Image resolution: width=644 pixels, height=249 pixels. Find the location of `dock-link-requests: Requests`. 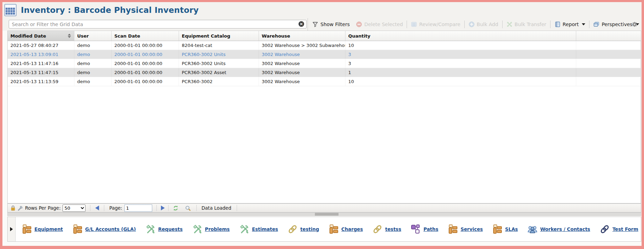

dock-link-requests: Requests is located at coordinates (164, 229).